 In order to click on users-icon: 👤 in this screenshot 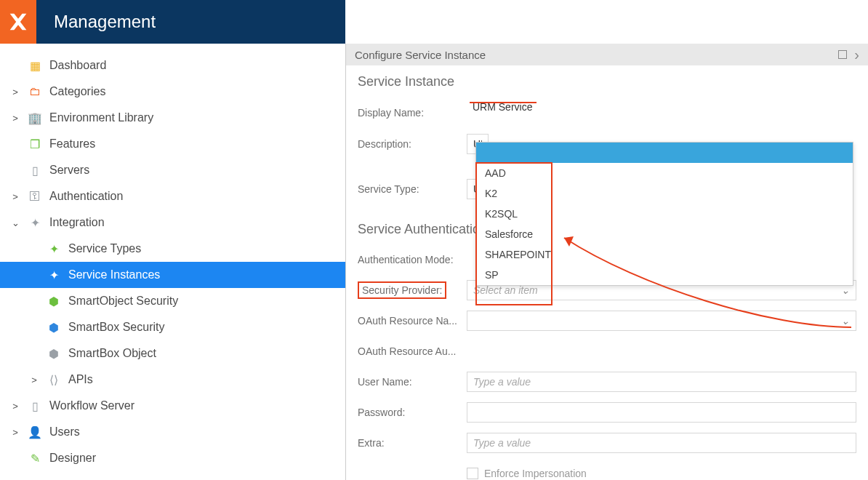, I will do `click(35, 432)`.